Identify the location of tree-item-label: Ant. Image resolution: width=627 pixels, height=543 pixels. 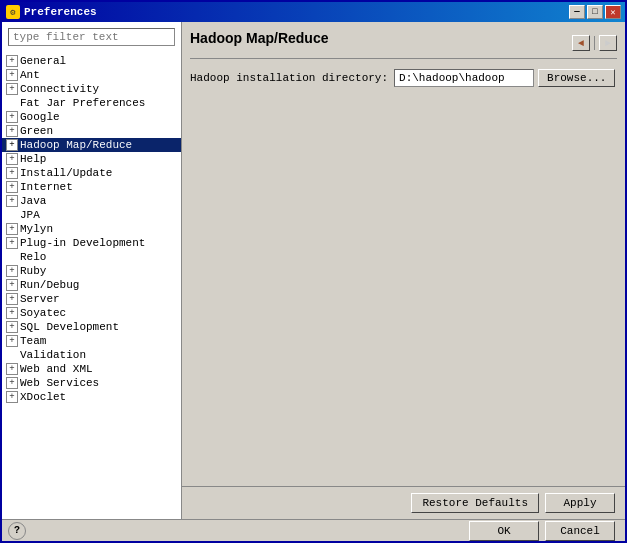
(30, 75).